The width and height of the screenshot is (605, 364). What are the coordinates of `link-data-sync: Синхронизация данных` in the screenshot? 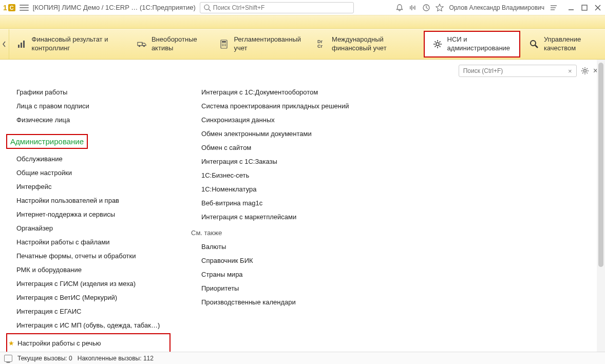 It's located at (289, 120).